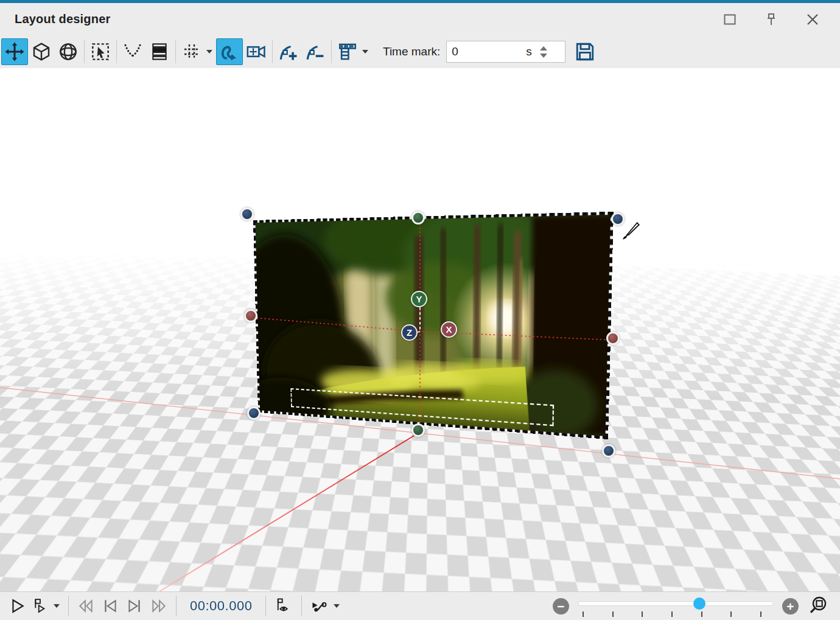 This screenshot has height=620, width=840. Describe the element at coordinates (315, 52) in the screenshot. I see `remove-keyframe-button` at that location.